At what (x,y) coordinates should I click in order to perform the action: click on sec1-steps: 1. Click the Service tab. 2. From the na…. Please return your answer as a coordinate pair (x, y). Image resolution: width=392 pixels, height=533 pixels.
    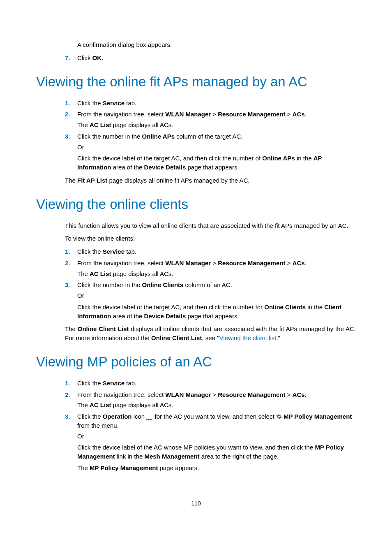
    Looking at the image, I should click on (196, 135).